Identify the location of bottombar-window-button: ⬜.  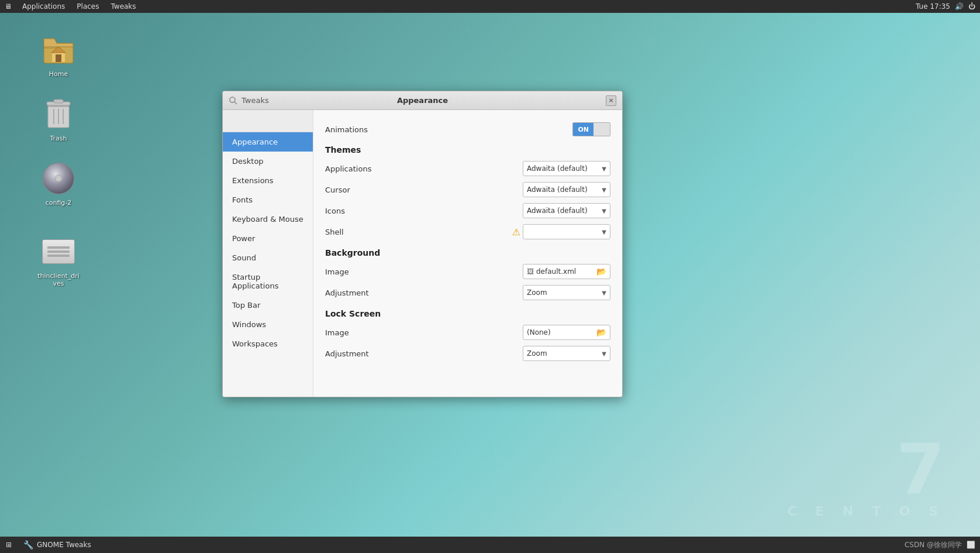
(971, 545).